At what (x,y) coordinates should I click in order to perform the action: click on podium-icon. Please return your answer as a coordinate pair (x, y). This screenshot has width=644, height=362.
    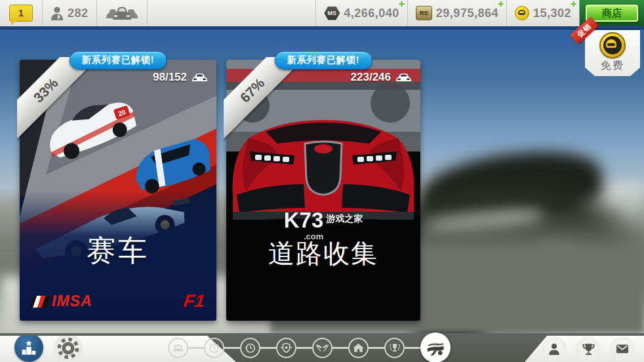
    Looking at the image, I should click on (29, 348).